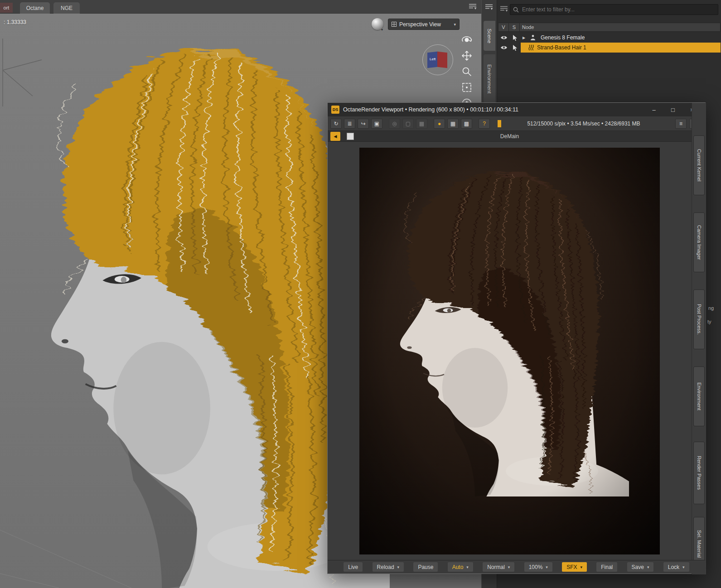  I want to click on render-status-text: 512/15000 s/pix • 3.54 Ms/sec • 2428/693…, so click(584, 124).